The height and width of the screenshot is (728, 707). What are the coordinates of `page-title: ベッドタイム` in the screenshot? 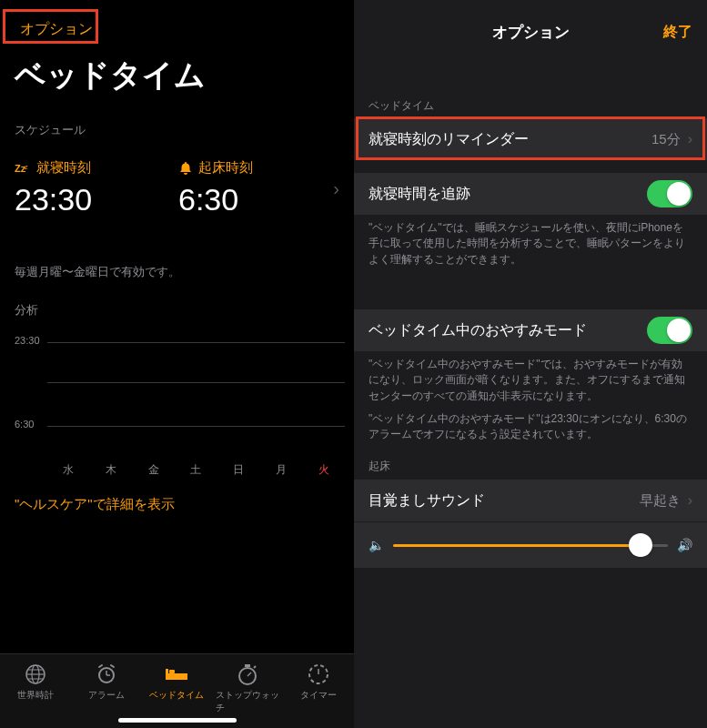 It's located at (110, 76).